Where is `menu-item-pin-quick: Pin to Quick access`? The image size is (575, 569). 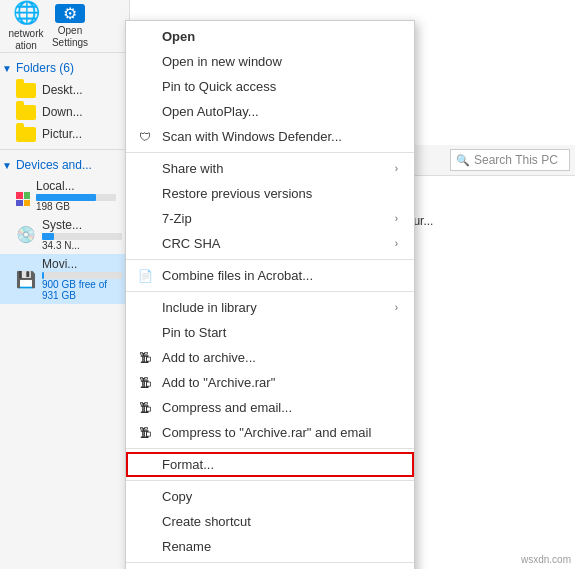 menu-item-pin-quick: Pin to Quick access is located at coordinates (270, 86).